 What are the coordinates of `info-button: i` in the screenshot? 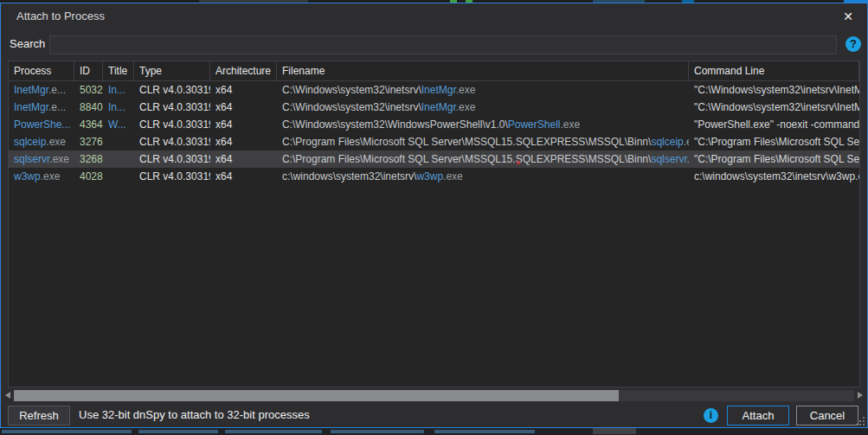 It's located at (711, 415).